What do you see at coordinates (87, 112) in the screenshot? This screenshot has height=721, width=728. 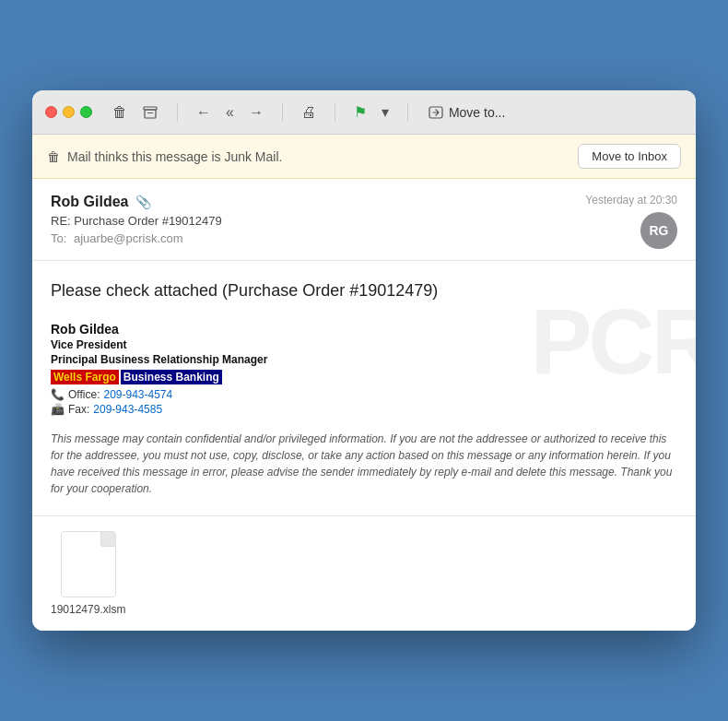 I see `maximize-button` at bounding box center [87, 112].